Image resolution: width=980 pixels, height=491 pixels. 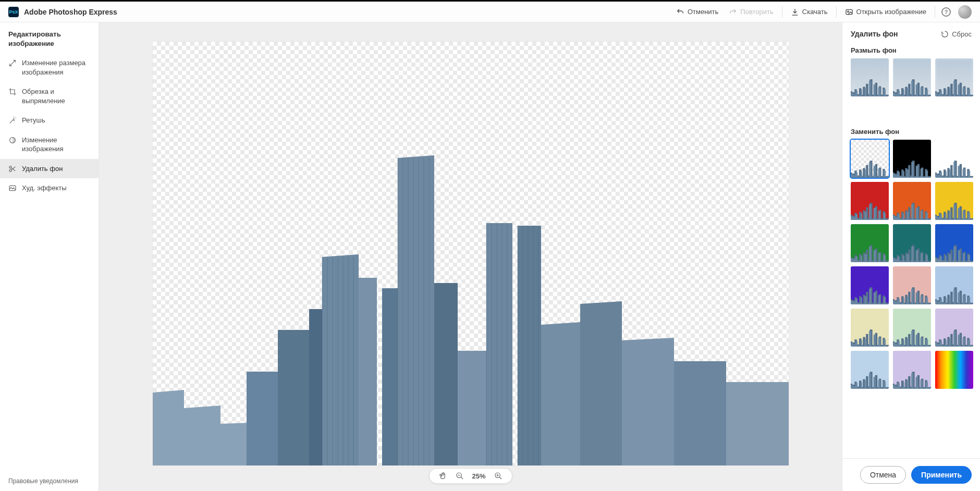 What do you see at coordinates (869, 201) in the screenshot?
I see `replace-option-red` at bounding box center [869, 201].